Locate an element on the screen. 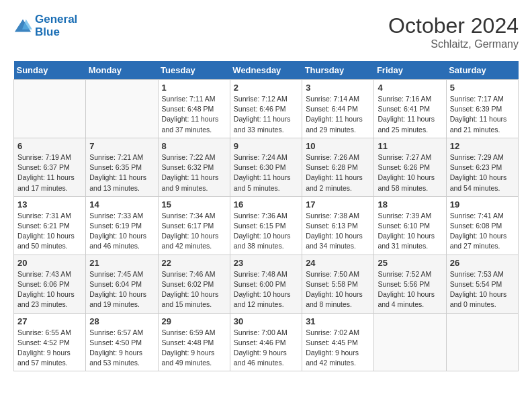  day-info: Sunrise: 7:27 AMSunset: 6:26 PMDaylight:… is located at coordinates (410, 173).